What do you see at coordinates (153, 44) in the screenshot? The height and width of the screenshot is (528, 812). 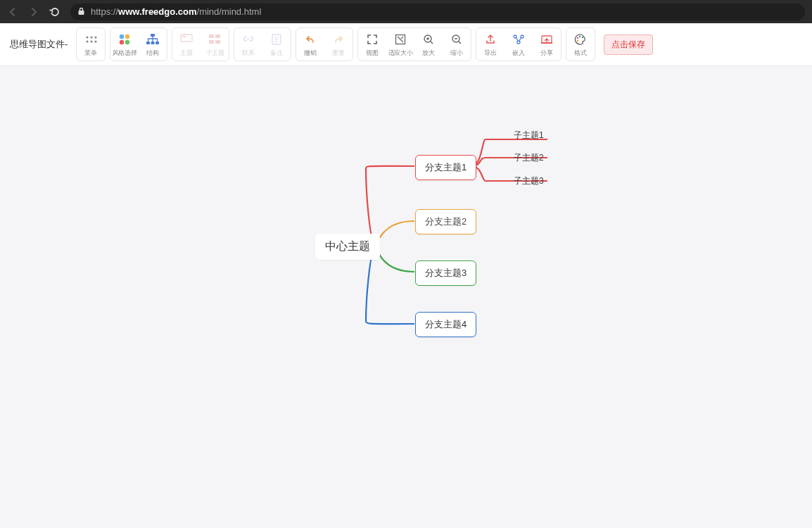 I see `structure-button: 结构` at bounding box center [153, 44].